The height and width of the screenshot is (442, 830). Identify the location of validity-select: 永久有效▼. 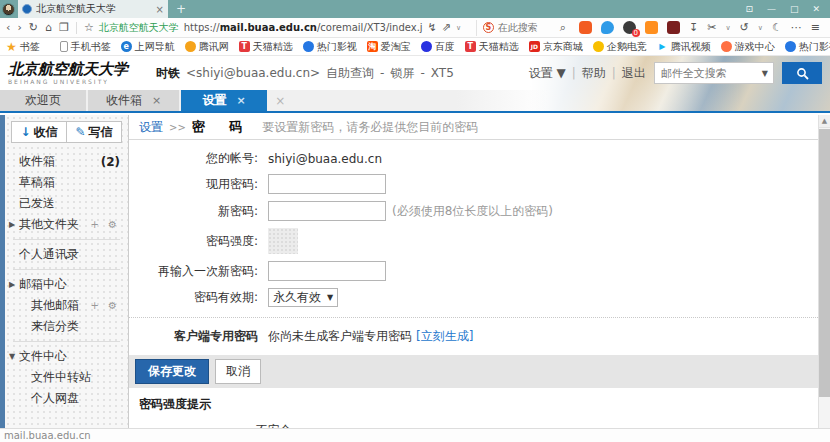
(303, 298).